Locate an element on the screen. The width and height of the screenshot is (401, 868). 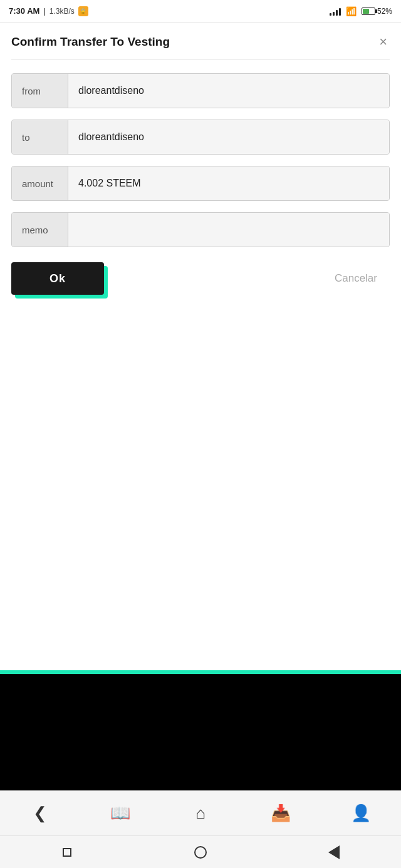
back-nav-button: ❮ is located at coordinates (40, 814).